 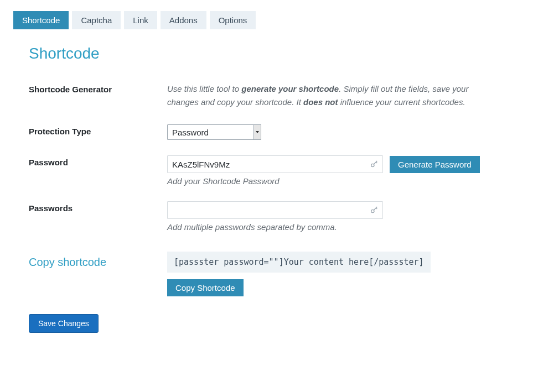 I want to click on save-changes-button: Save Changes, so click(x=64, y=323).